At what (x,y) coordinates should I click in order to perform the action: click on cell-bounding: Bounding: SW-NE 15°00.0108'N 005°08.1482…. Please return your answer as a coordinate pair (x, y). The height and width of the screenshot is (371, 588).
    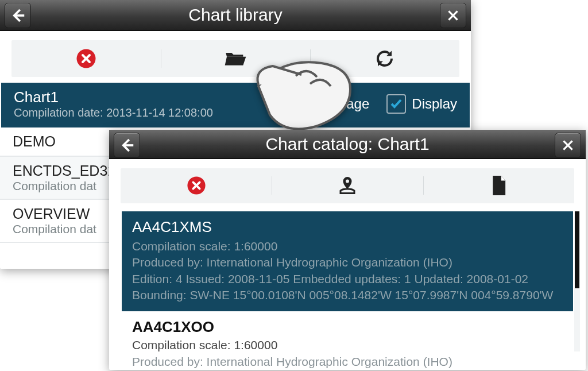
    Looking at the image, I should click on (347, 295).